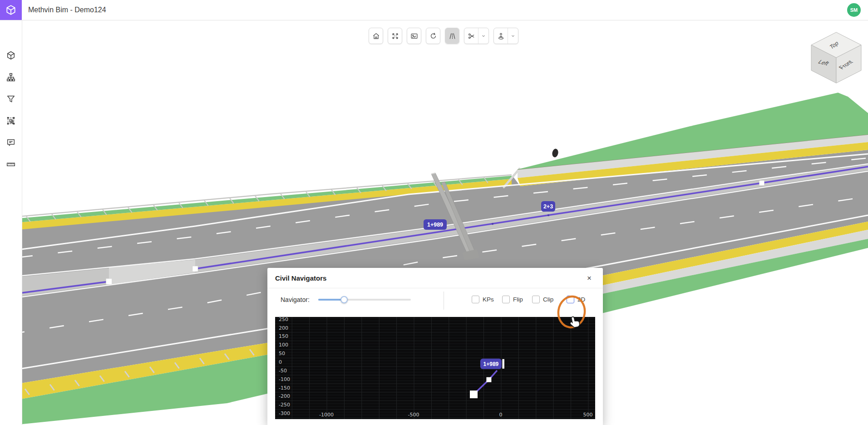  I want to click on 2d-label: 2D, so click(581, 300).